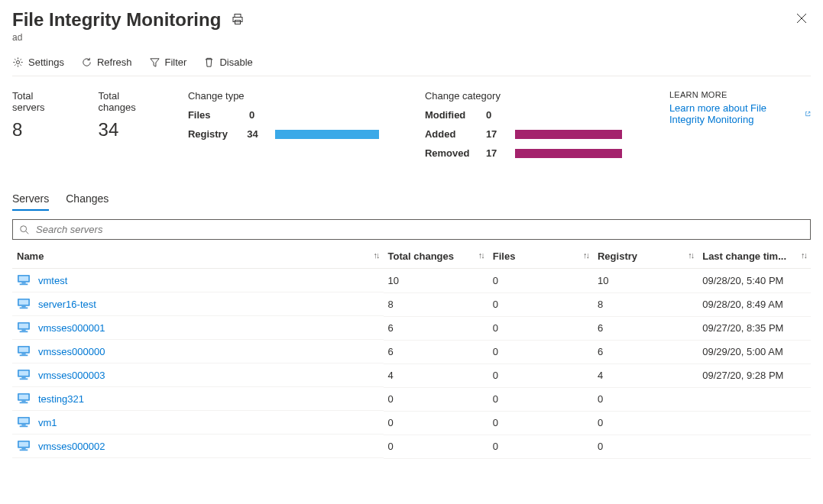 The image size is (823, 504). What do you see at coordinates (38, 63) in the screenshot?
I see `settings-button: Settings` at bounding box center [38, 63].